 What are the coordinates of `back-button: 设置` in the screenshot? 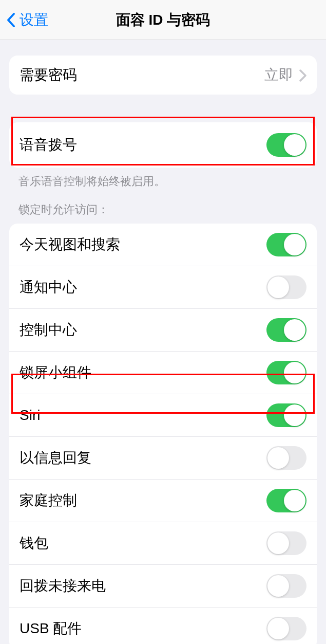 It's located at (24, 20).